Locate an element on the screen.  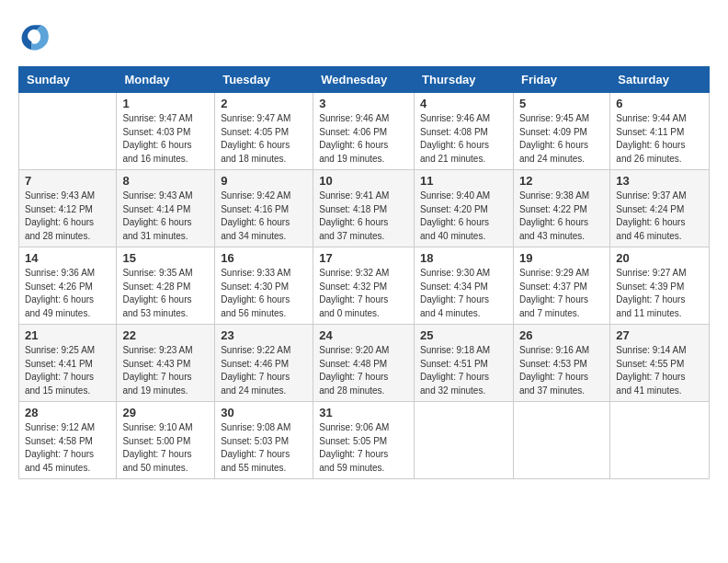
day-info: Sunrise: 9:43 AMSunset: 4:12 PMDaylight:… is located at coordinates (68, 216).